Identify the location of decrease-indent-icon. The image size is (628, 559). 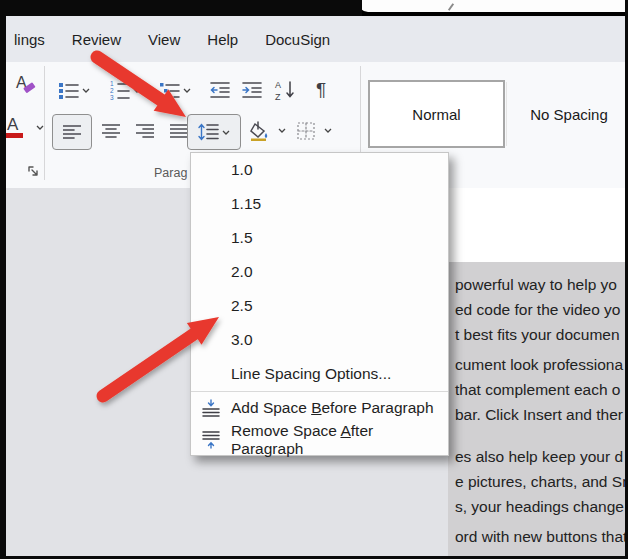
(220, 90).